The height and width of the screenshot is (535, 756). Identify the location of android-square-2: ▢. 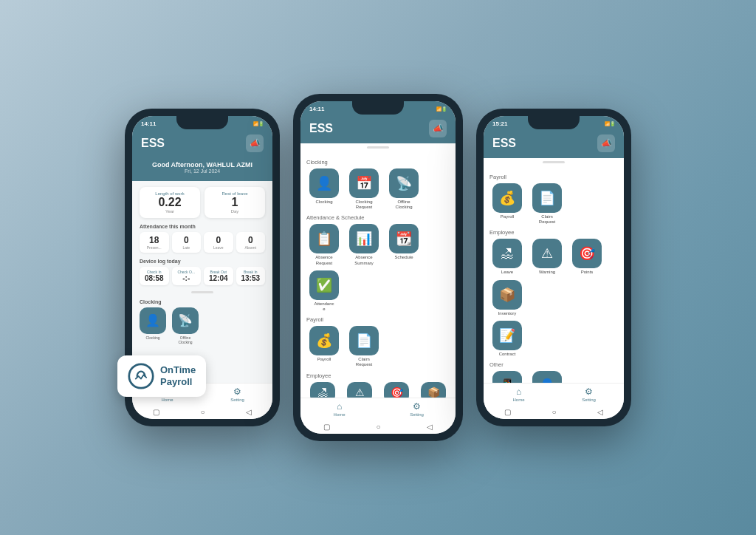
(326, 427).